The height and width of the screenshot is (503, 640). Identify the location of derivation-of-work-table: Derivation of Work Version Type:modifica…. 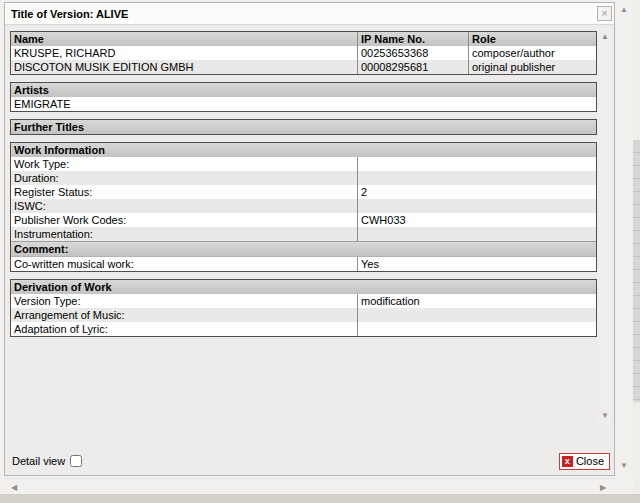
(304, 308).